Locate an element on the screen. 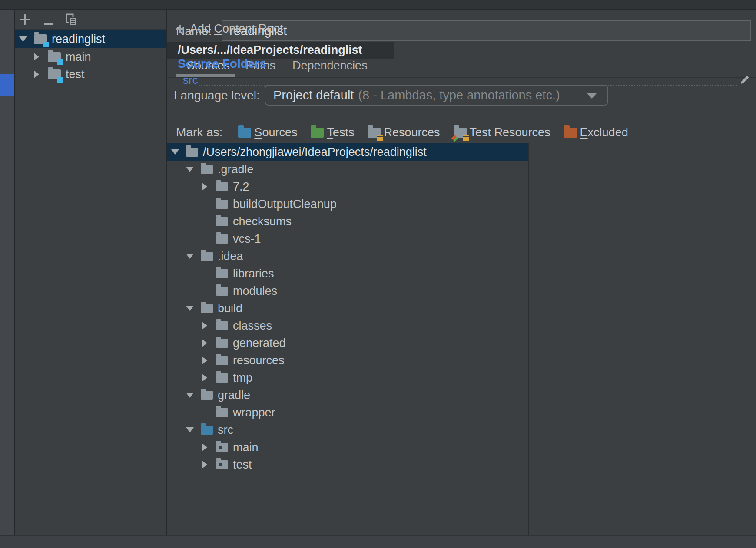 This screenshot has width=756, height=548. mark-as-row: Mark as: SourcesTestsResourcesTest Resou… is located at coordinates (409, 132).